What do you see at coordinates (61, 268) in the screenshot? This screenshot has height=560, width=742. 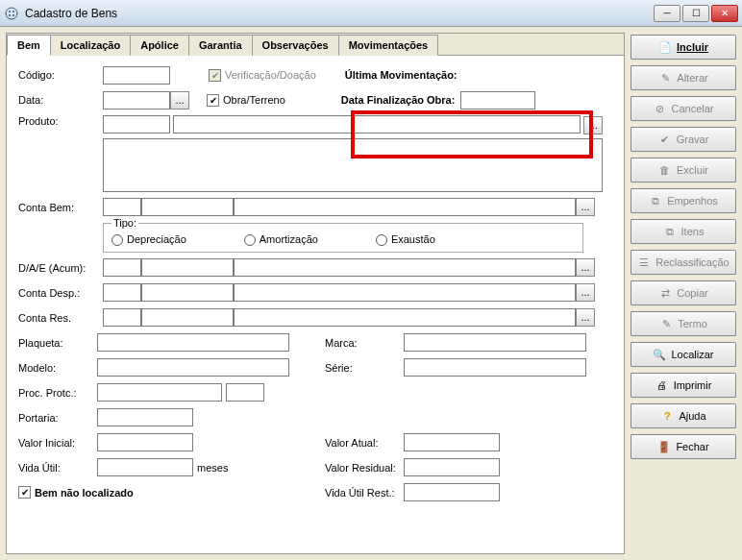 I see `label-dae: D/A/E (Acum):` at bounding box center [61, 268].